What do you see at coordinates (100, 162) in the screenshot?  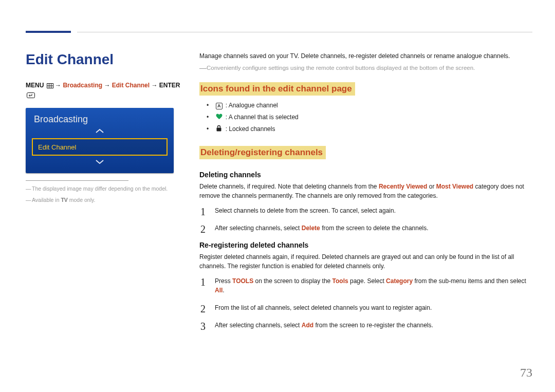 I see `chevron-down-icon` at bounding box center [100, 162].